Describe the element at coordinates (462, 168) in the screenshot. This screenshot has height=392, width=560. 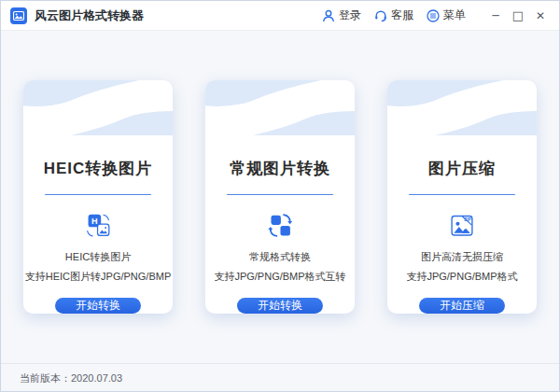
I see `card-title: 图片压缩` at that location.